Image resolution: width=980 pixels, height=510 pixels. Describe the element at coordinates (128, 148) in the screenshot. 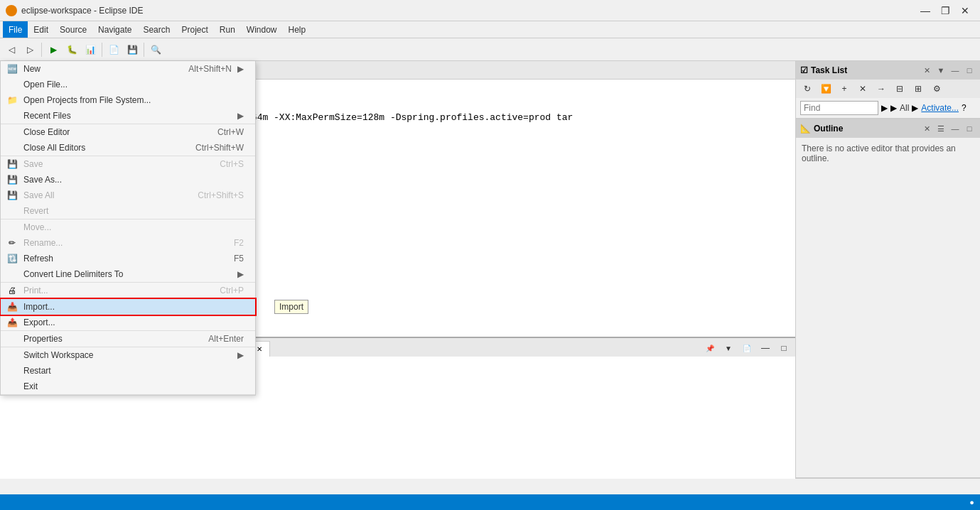

I see `menu-item-close-all-editors: Close All Editors Ctrl+Shift+W` at that location.